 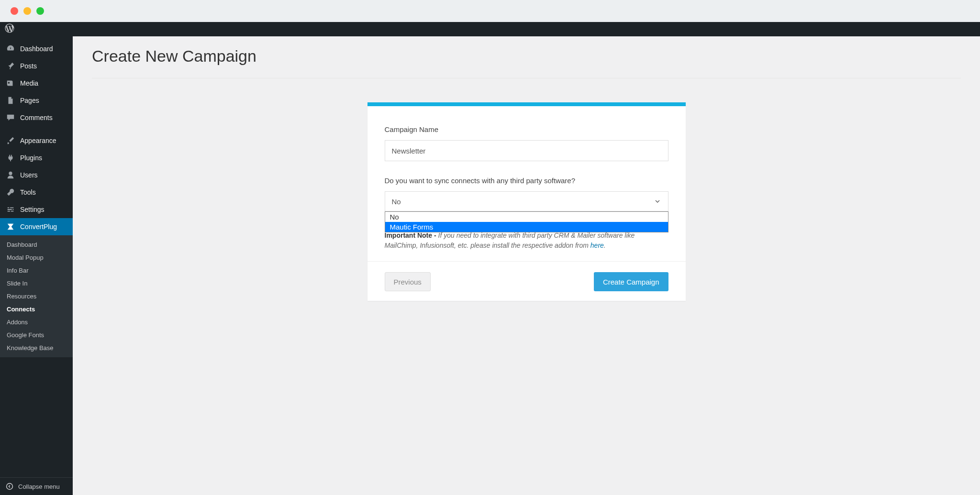 What do you see at coordinates (36, 209) in the screenshot?
I see `sidebar-item-settings: Settings` at bounding box center [36, 209].